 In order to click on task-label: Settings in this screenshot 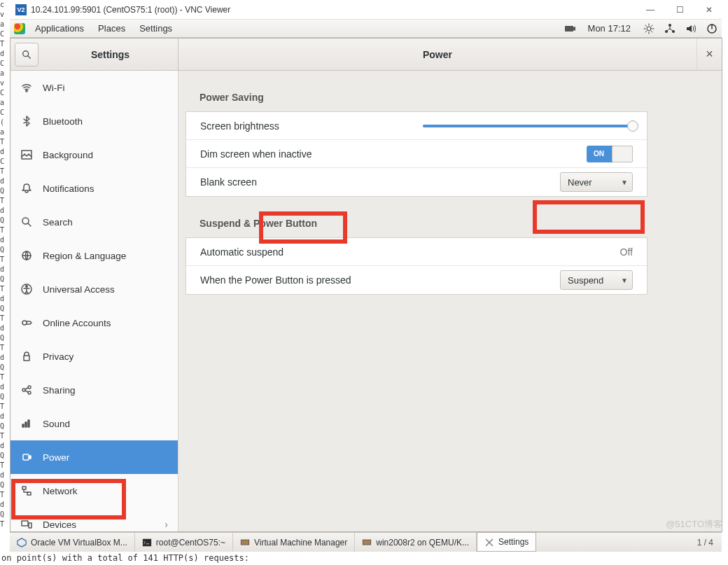, I will do `click(514, 542)`.